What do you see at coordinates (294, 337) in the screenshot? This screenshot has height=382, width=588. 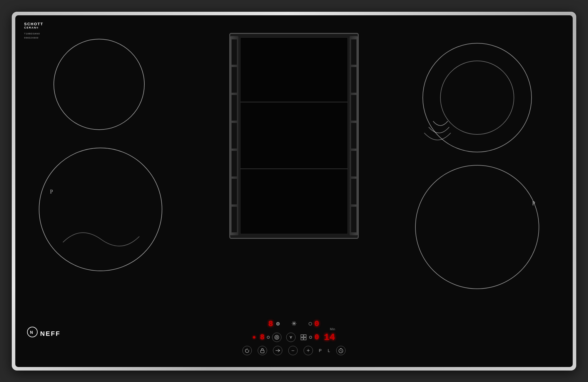 I see `control-panel: 8 ✳ 0 8` at bounding box center [294, 337].